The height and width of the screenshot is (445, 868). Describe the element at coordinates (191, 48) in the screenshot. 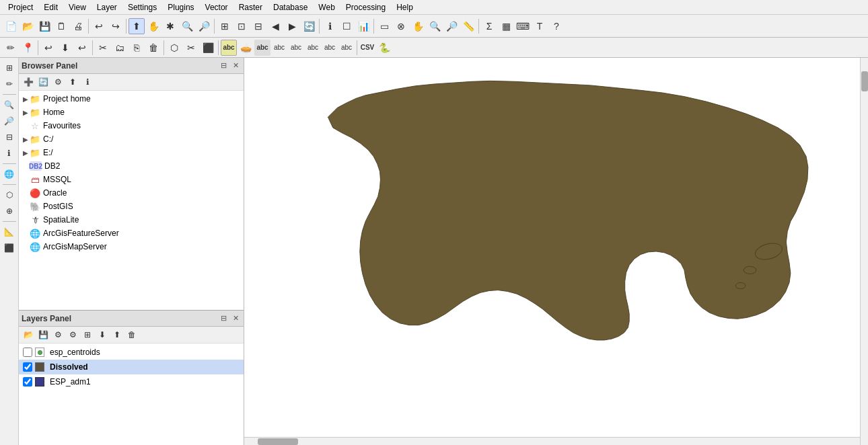

I see `tb2-btn9: ✂` at that location.